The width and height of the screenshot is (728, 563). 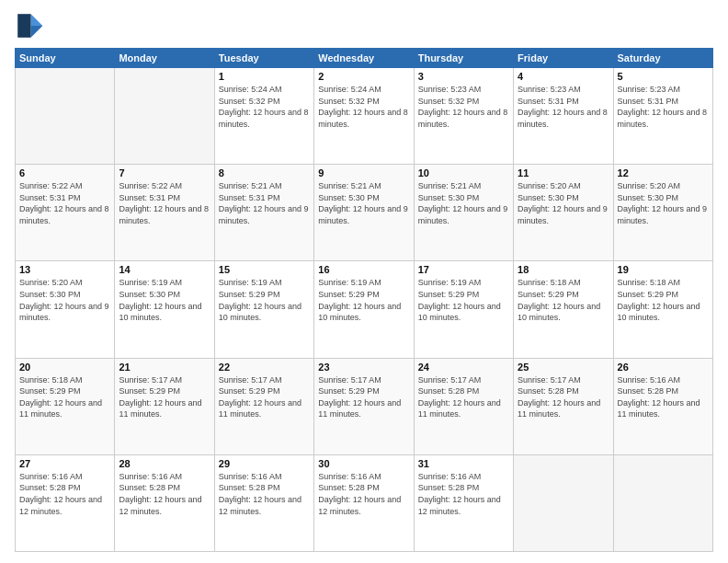 I want to click on day-number: 29, so click(x=265, y=464).